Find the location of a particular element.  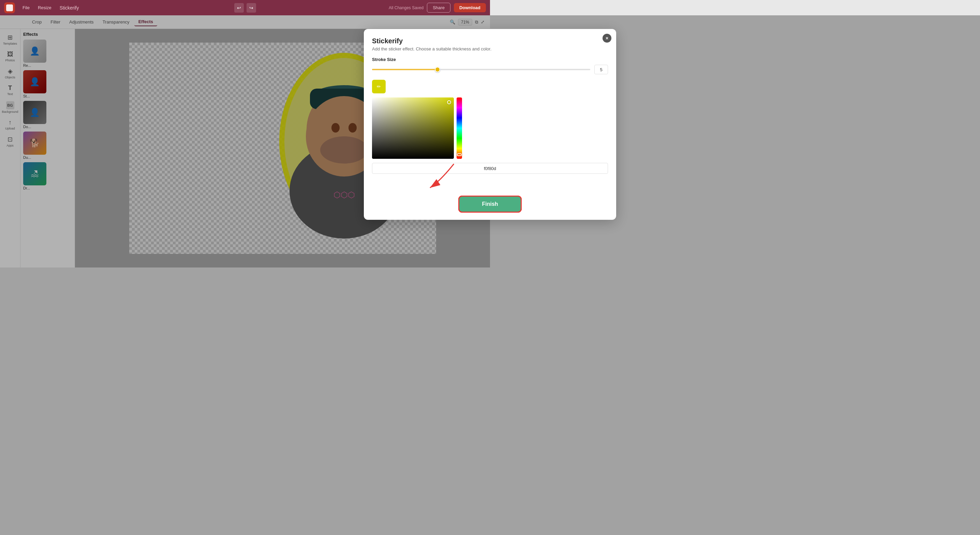

share-button: Share is located at coordinates (439, 8).